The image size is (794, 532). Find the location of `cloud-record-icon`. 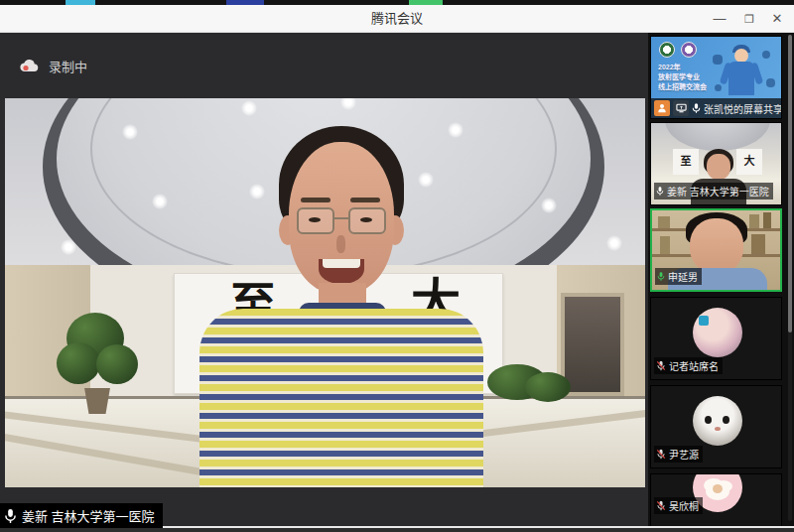

cloud-record-icon is located at coordinates (30, 66).